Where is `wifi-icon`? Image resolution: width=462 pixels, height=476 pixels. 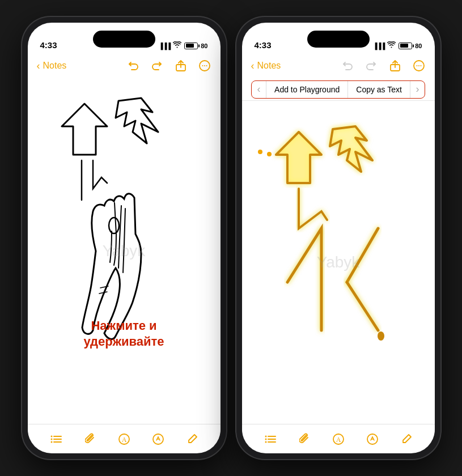 wifi-icon is located at coordinates (177, 45).